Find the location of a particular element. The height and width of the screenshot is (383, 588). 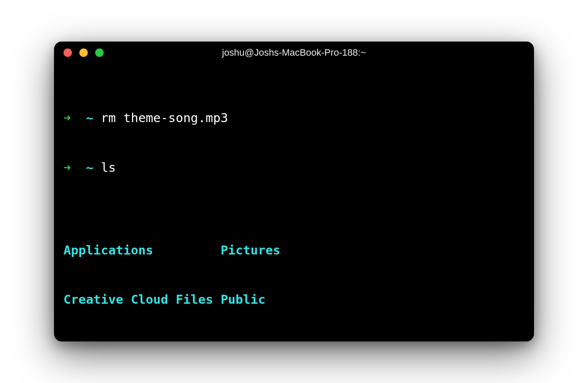

directory-entry: Desktop is located at coordinates (142, 341).